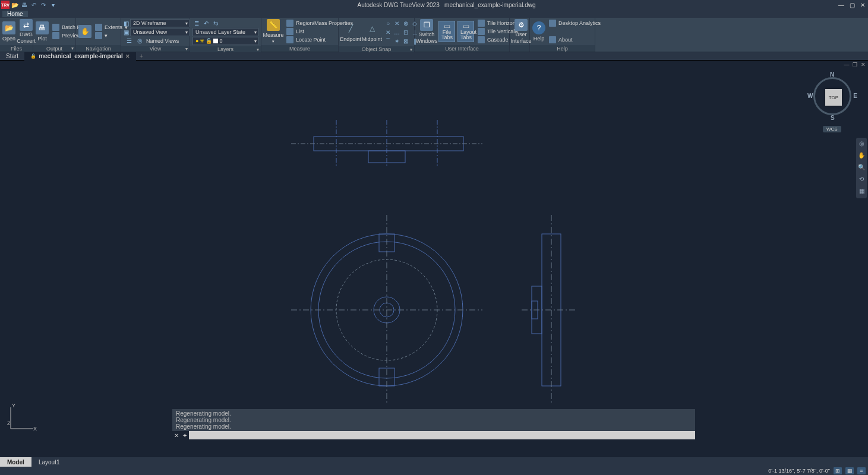  I want to click on list-icon, so click(290, 31).